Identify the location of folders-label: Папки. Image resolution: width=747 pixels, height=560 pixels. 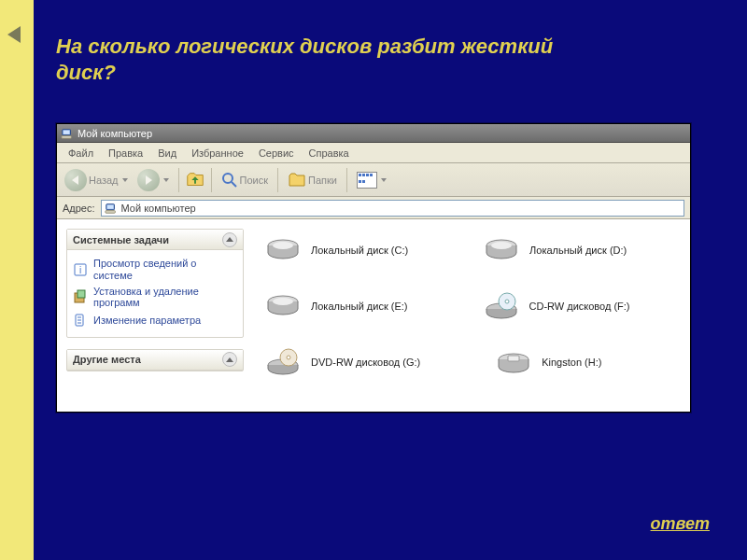
(323, 180).